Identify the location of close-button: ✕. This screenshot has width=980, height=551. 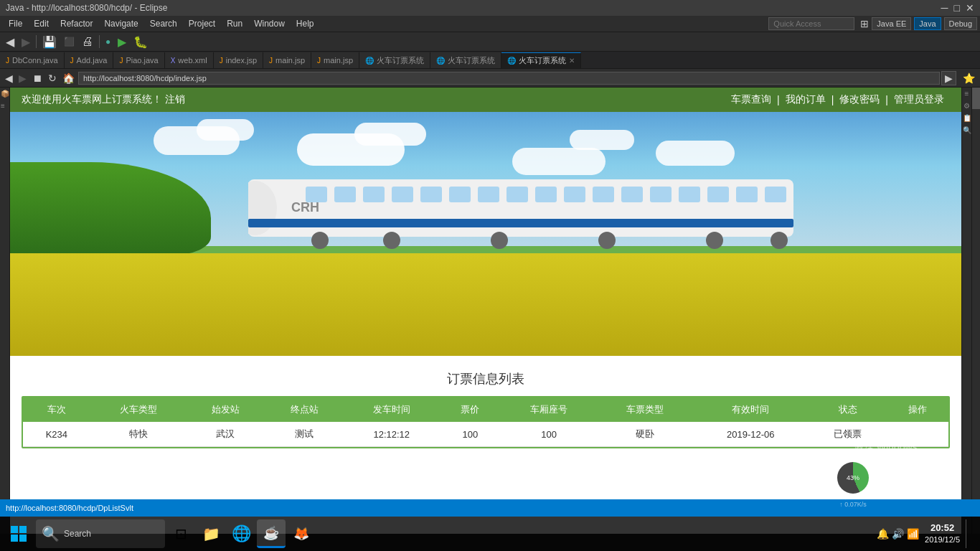
(970, 8).